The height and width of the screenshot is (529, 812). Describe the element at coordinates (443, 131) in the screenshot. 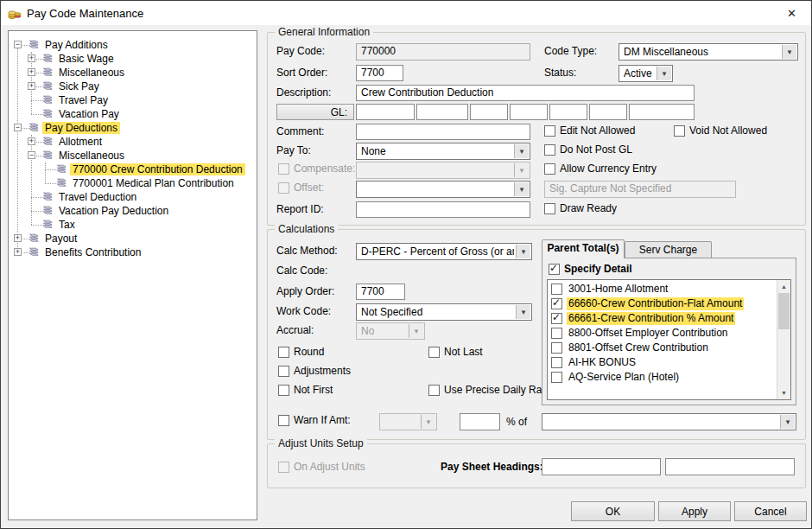

I see `comment-field` at that location.